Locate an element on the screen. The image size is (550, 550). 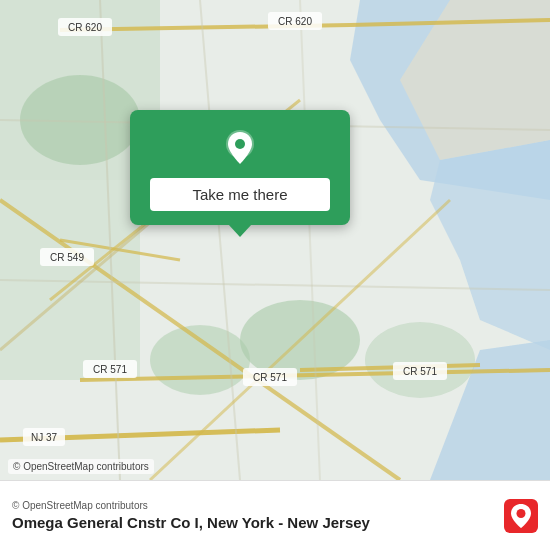
bottom-bar: © OpenStreetMap contributors Omega Gener… is located at coordinates (275, 515).